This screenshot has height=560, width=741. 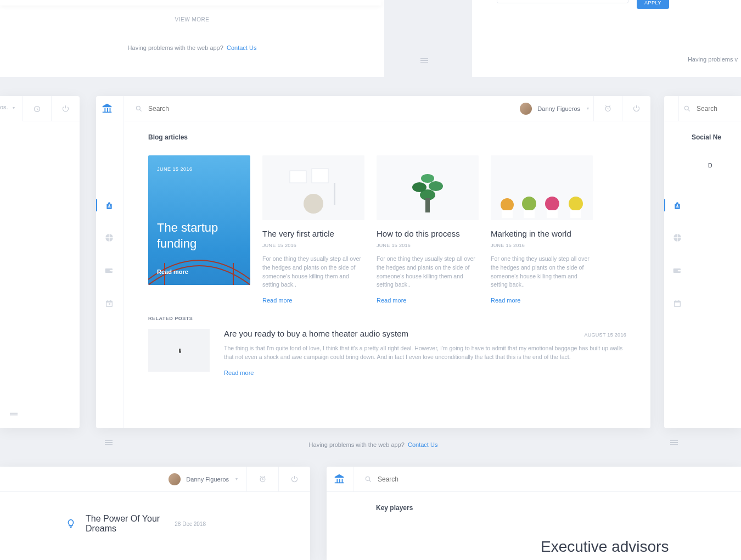 What do you see at coordinates (542, 245) in the screenshot?
I see `article-date: JUNE 15 2016` at bounding box center [542, 245].